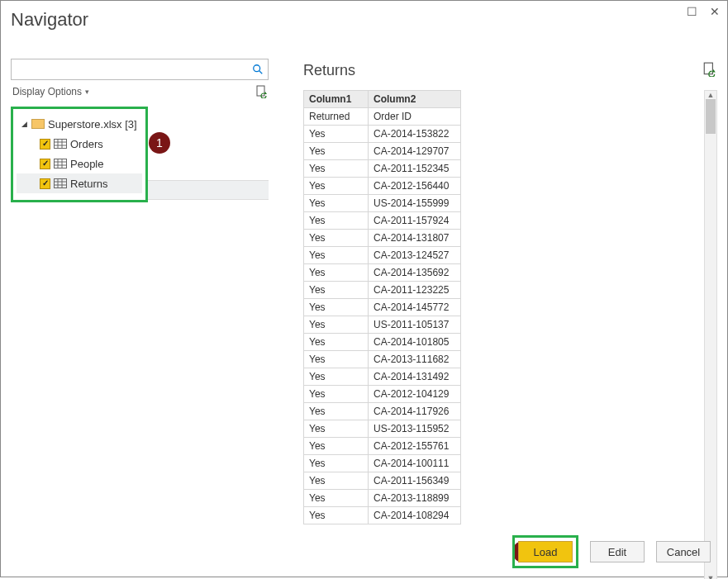 The image size is (728, 579). What do you see at coordinates (692, 12) in the screenshot?
I see `maximize-icon: ☐` at bounding box center [692, 12].